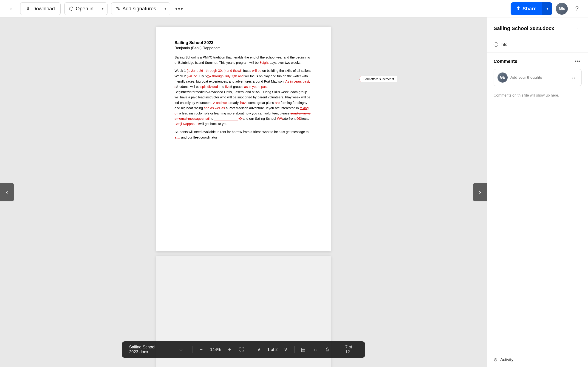 Image resolution: width=588 pixels, height=367 pixels. Describe the element at coordinates (352, 350) in the screenshot. I see `bt-total-pages: 7 of 12` at that location.